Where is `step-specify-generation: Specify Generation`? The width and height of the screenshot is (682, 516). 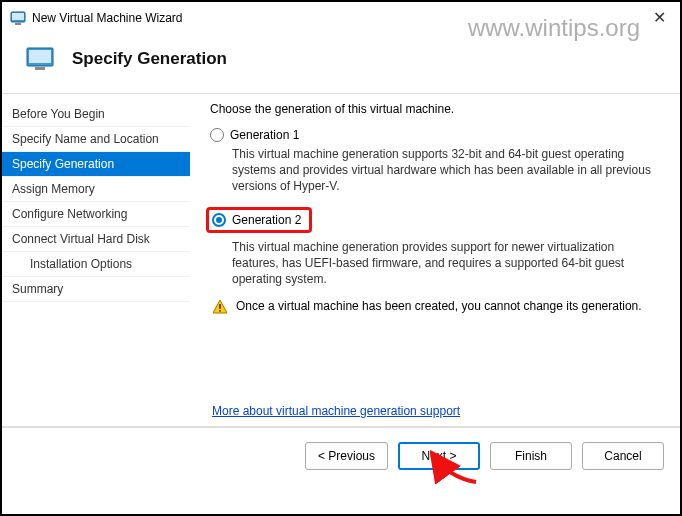 step-specify-generation: Specify Generation is located at coordinates (96, 164).